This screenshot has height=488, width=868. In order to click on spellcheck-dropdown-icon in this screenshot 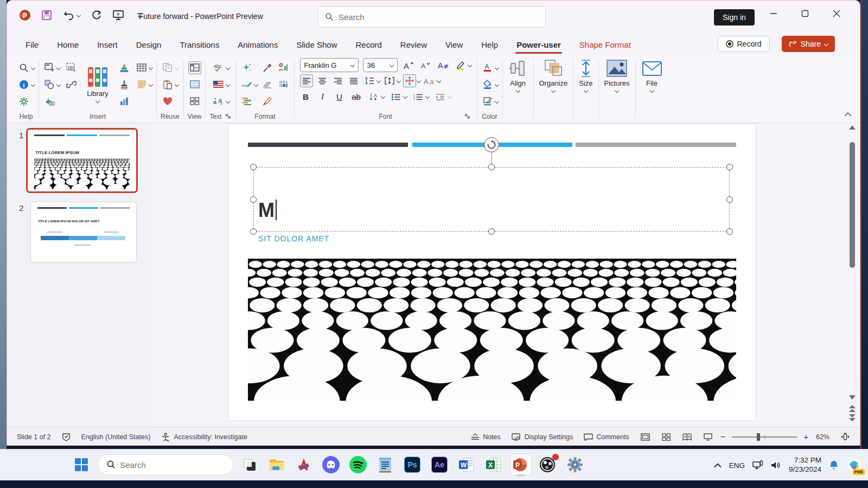, I will do `click(228, 67)`.